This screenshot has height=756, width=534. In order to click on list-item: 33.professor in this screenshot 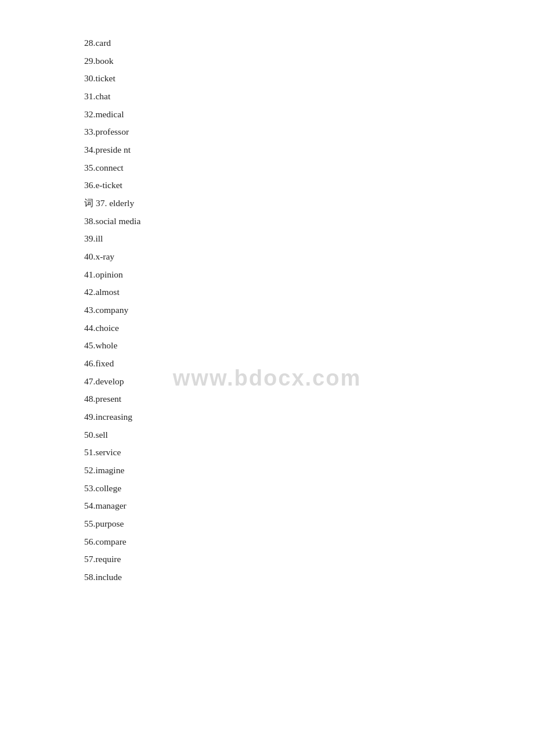, I will do `click(274, 132)`.